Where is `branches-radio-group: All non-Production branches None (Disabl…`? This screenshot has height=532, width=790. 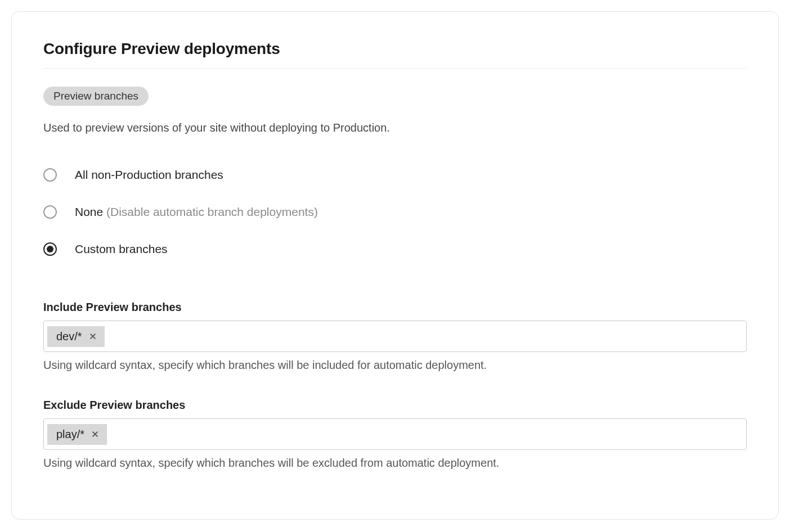
branches-radio-group: All non-Production branches None (Disabl… is located at coordinates (395, 212).